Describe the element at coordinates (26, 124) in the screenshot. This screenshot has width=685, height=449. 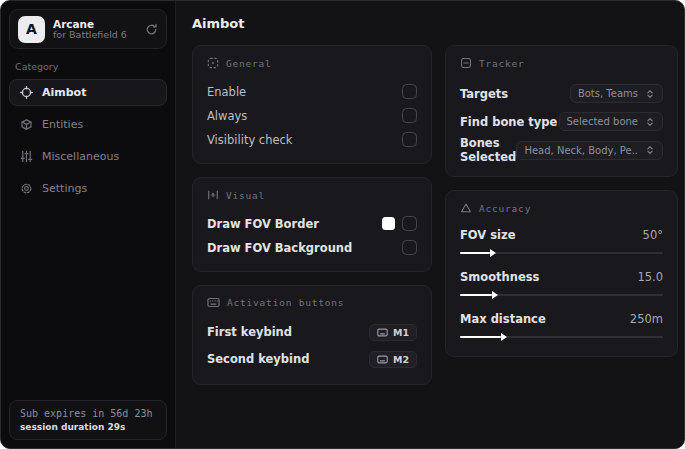
I see `cube-icon` at that location.